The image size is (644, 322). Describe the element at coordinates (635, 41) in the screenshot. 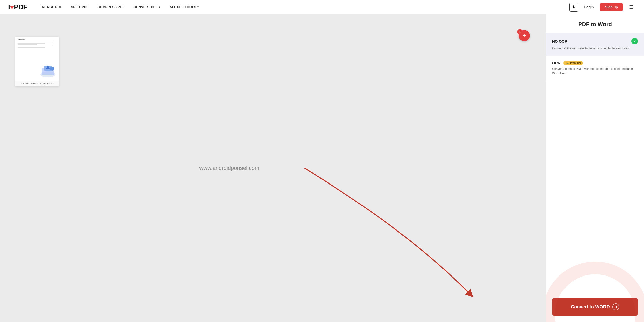

I see `no-ocr-check-icon: ✓` at that location.